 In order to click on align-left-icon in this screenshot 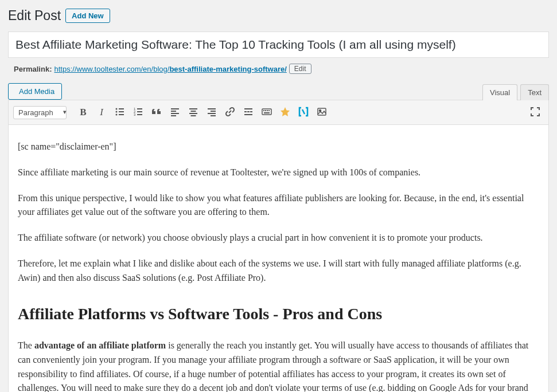, I will do `click(175, 112)`.